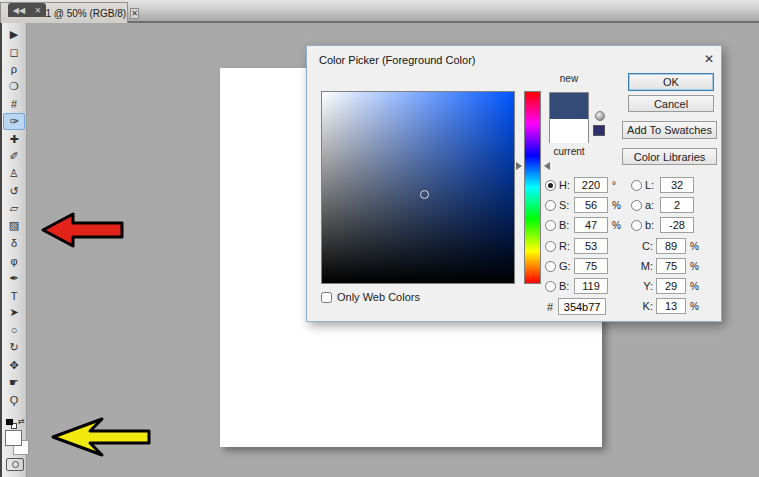 The image size is (759, 477). Describe the element at coordinates (709, 59) in the screenshot. I see `dialog-close-icon: ✕` at that location.